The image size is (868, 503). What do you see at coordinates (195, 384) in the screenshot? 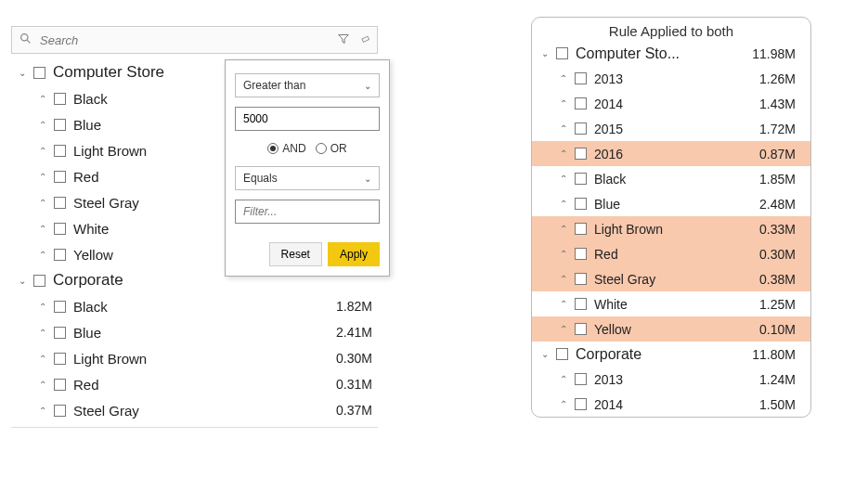
I see `tree-item: ⌃Red0.31M` at bounding box center [195, 384].